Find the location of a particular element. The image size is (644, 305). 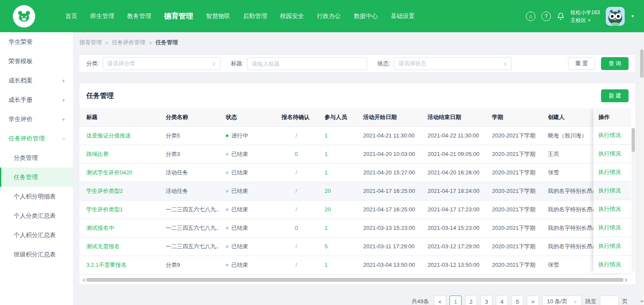

task-title-link: 学生评价类型2 is located at coordinates (105, 191).